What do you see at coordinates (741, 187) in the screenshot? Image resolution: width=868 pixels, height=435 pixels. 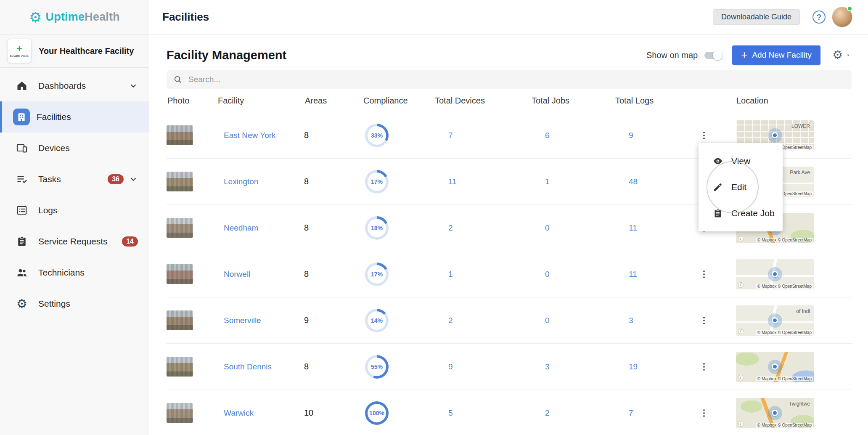 I see `row-actions-context-menu: View Edit Create Job` at bounding box center [741, 187].